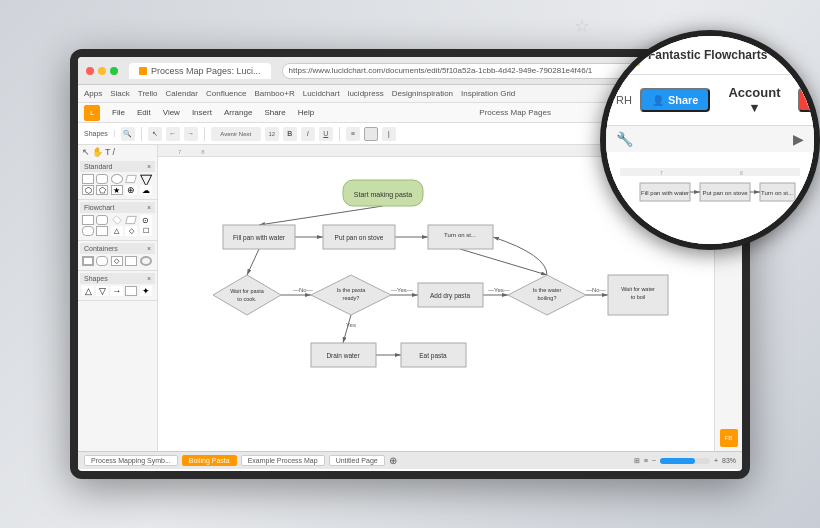 This screenshot has width=820, height=528. I want to click on app-logo: L, so click(92, 113).